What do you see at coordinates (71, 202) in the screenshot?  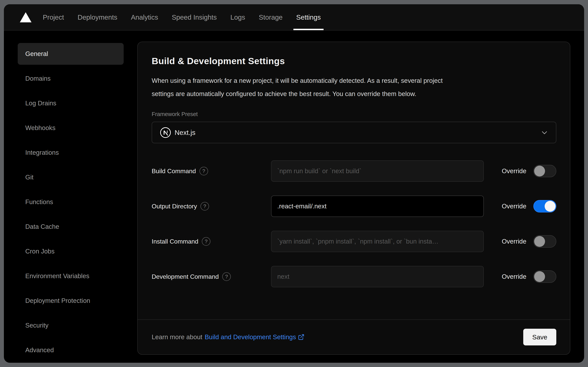 I see `sidebar-item-functions: Functions` at bounding box center [71, 202].